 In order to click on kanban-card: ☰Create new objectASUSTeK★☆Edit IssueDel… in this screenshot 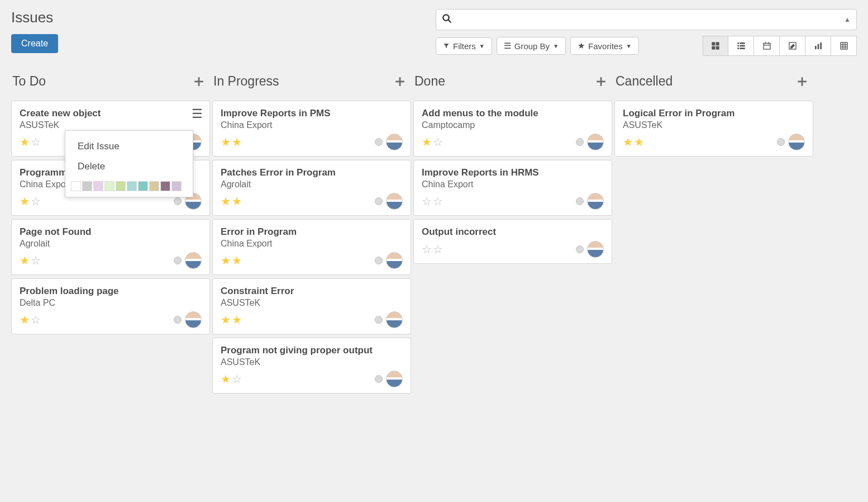, I will do `click(111, 129)`.